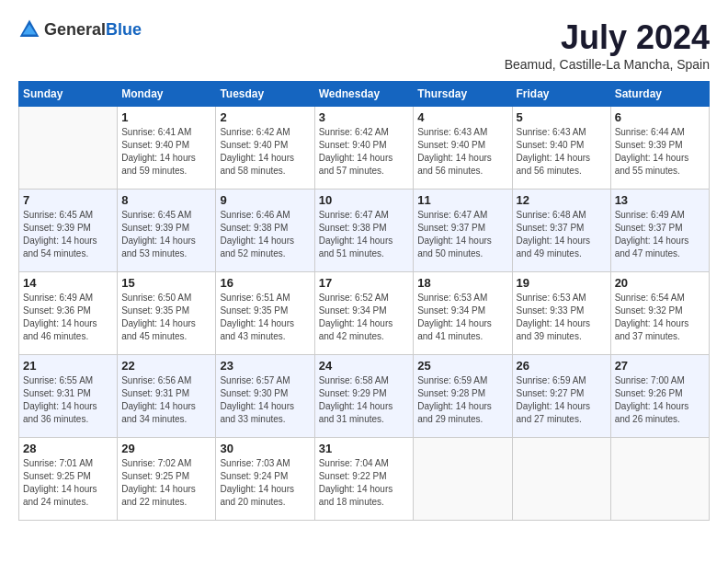  I want to click on calendar-cell: 26Sunrise: 6:59 AM Sunset: 9:27 PM Dayli…, so click(561, 396).